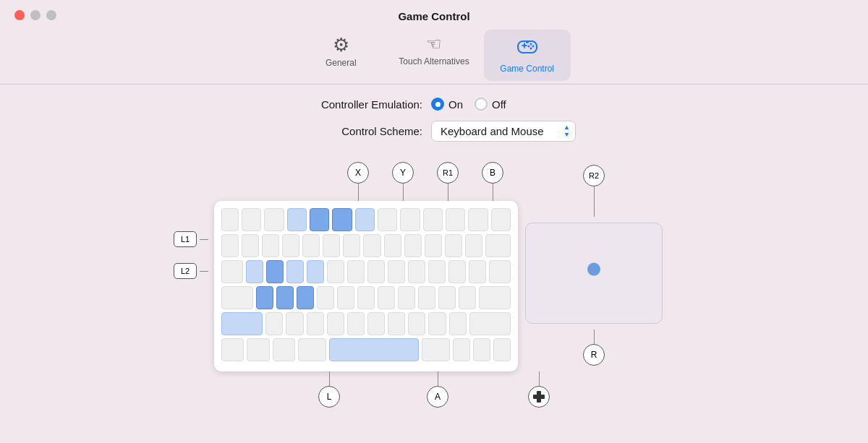 Image resolution: width=868 pixels, height=443 pixels. Describe the element at coordinates (315, 324) in the screenshot. I see `key-c` at that location.